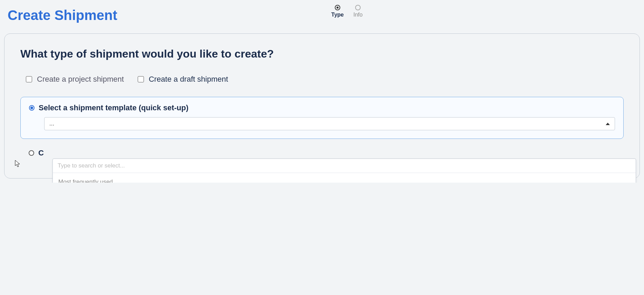  Describe the element at coordinates (52, 124) in the screenshot. I see `template-select-value: ...` at that location.